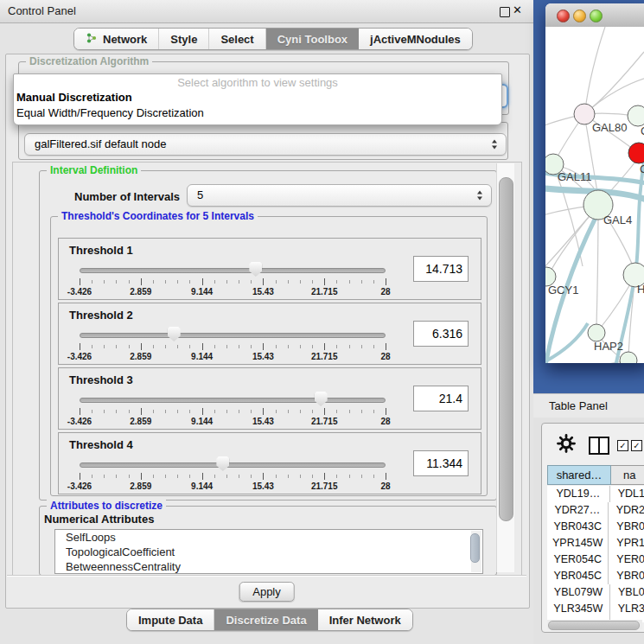 The image size is (644, 644). I want to click on table-hscrollbar-thumb, so click(594, 626).